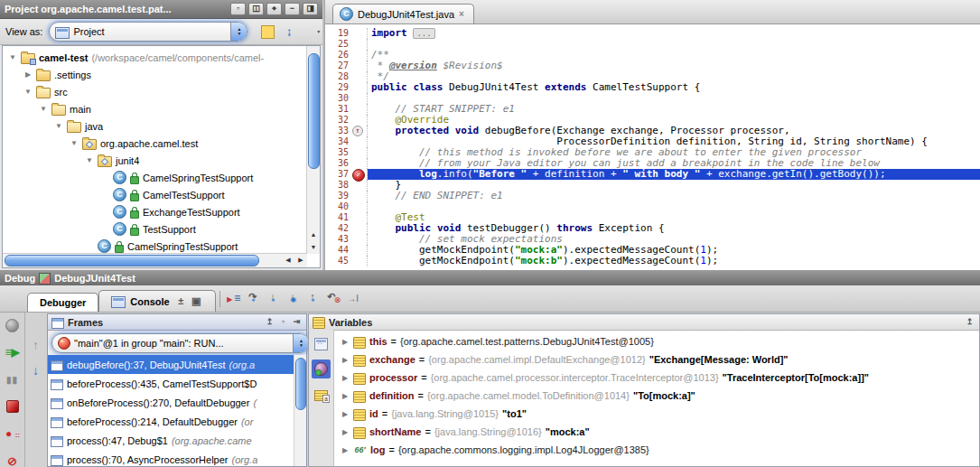  What do you see at coordinates (656, 396) in the screenshot?
I see `variable-row: ▶definition = {org.apache.camel.model.To…` at bounding box center [656, 396].